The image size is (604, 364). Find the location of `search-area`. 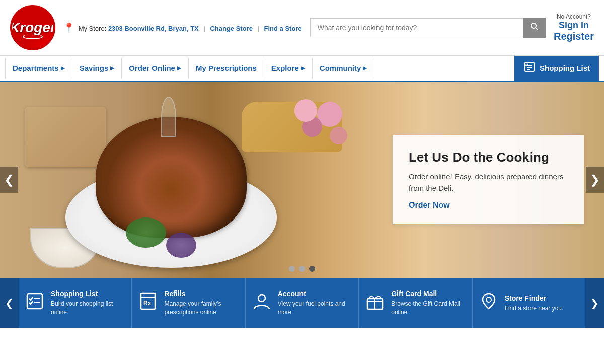

search-area is located at coordinates (428, 28).